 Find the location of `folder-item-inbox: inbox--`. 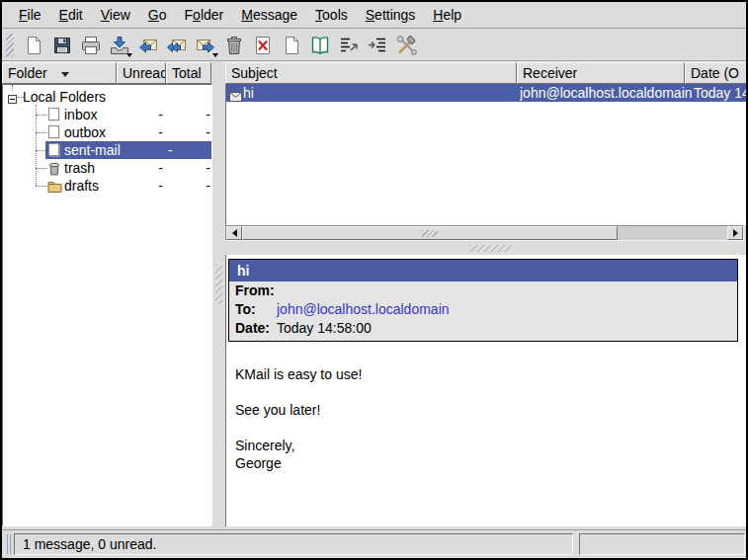

folder-item-inbox: inbox-- is located at coordinates (108, 115).